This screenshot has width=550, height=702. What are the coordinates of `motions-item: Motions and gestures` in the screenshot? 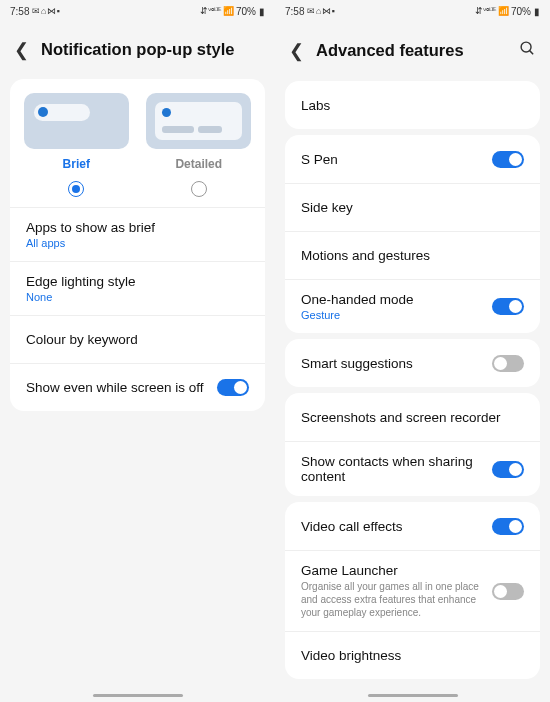 It's located at (412, 255).